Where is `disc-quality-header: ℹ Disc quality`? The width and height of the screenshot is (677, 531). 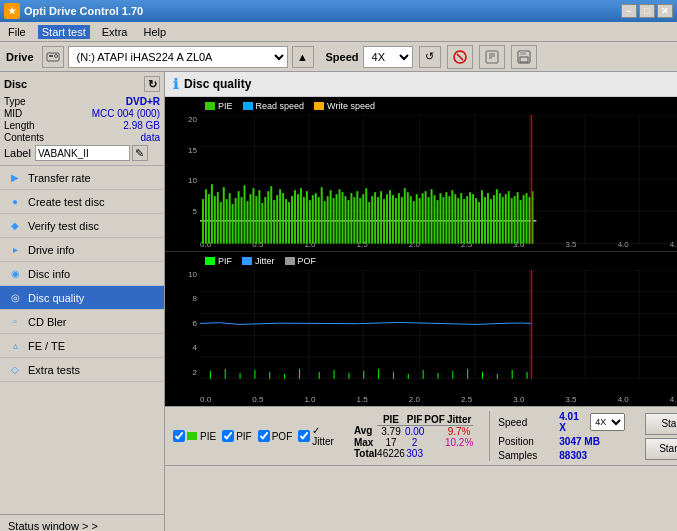 disc-quality-header: ℹ Disc quality is located at coordinates (421, 84).